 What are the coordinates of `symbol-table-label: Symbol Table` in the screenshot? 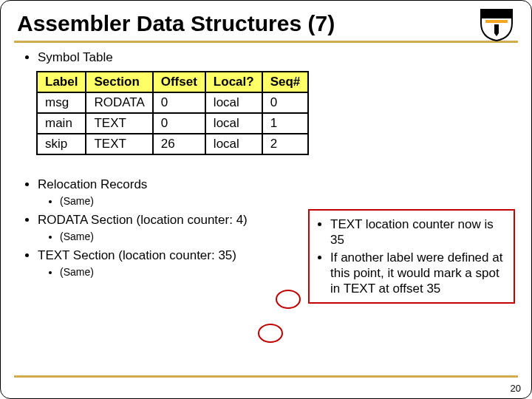 It's located at (75, 58).